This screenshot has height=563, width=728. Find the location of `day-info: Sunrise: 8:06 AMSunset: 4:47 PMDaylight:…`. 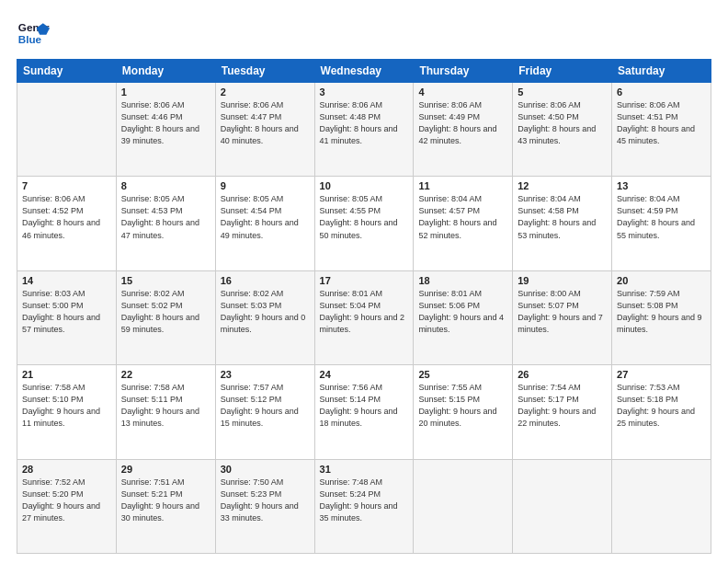

day-info: Sunrise: 8:06 AMSunset: 4:47 PMDaylight:… is located at coordinates (265, 123).